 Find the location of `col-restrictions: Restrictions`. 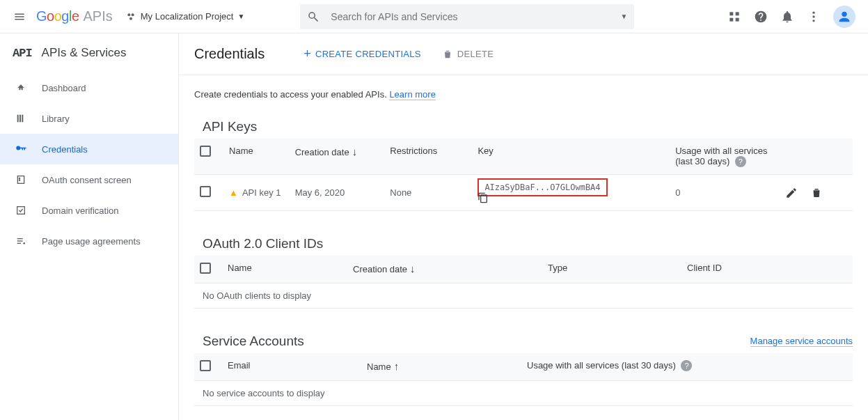

col-restrictions: Restrictions is located at coordinates (428, 157).